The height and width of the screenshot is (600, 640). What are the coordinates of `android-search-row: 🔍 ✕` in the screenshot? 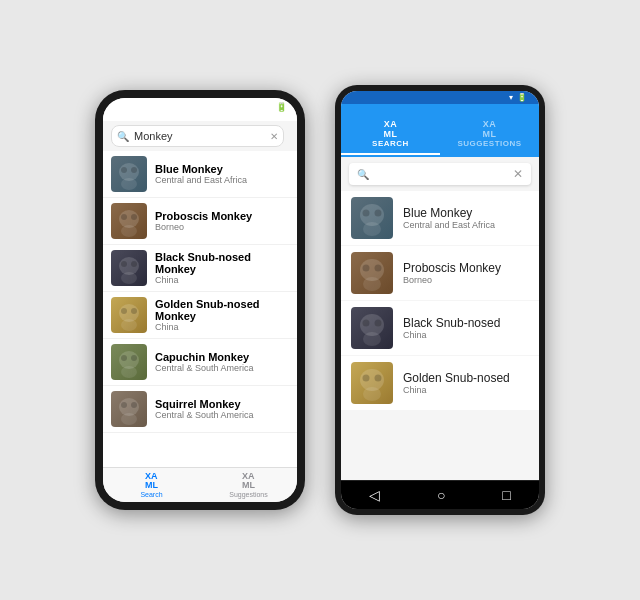 It's located at (440, 174).